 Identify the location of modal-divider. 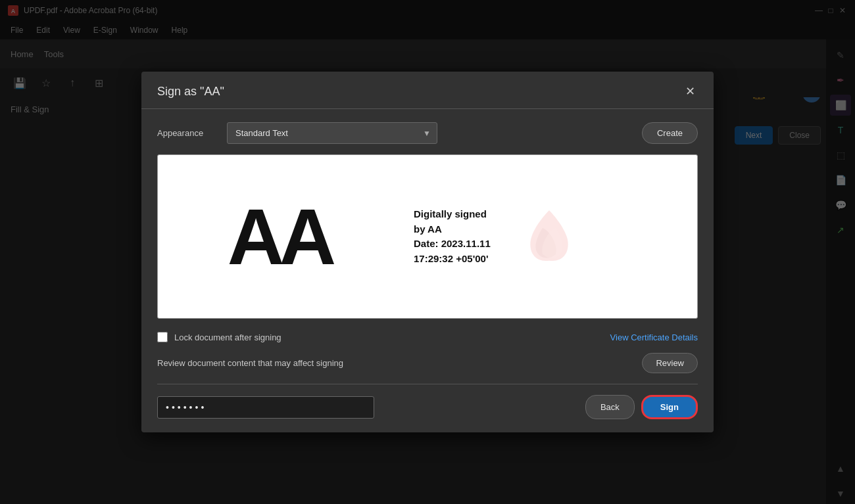
(428, 384).